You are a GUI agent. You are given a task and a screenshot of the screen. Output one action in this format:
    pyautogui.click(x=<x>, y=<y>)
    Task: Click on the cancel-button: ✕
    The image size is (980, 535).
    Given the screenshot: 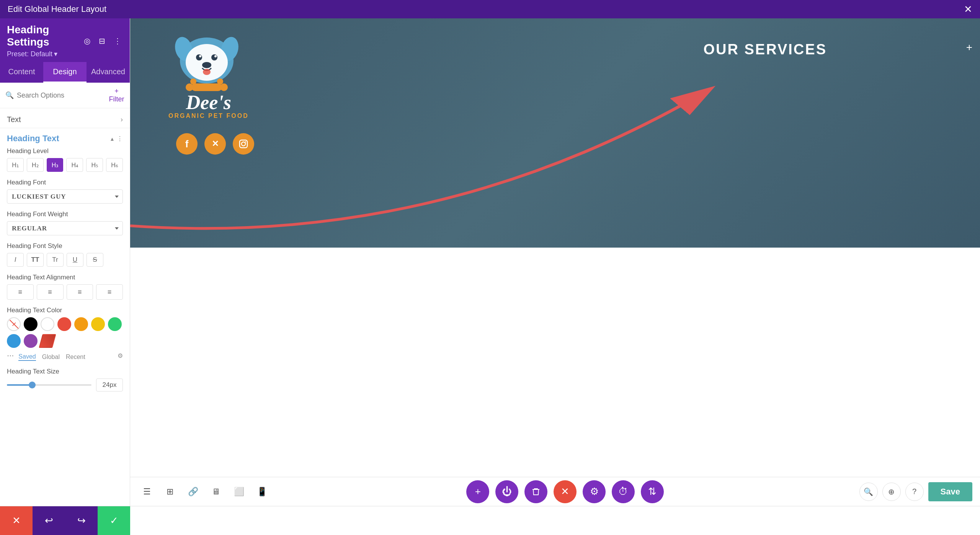 What is the action you would take?
    pyautogui.click(x=16, y=521)
    